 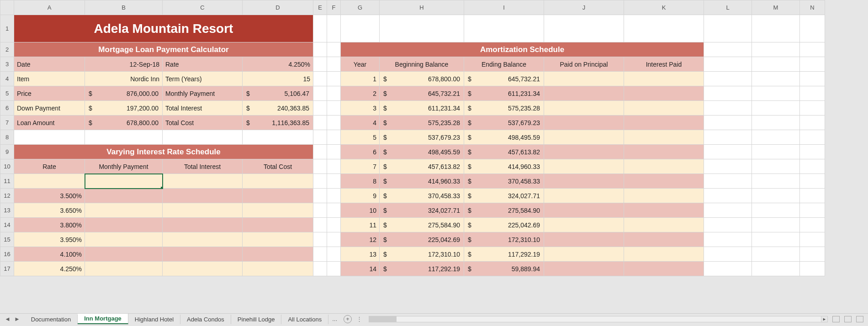 I want to click on tab-split-handle: ⋮, so click(x=359, y=319).